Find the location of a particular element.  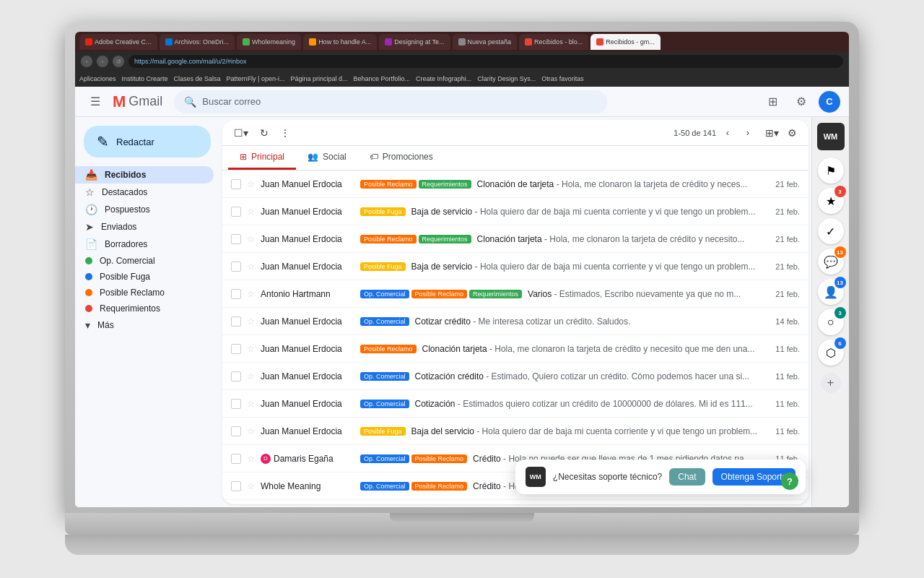

sidebar-item-mas: ▾ Más is located at coordinates (144, 325).